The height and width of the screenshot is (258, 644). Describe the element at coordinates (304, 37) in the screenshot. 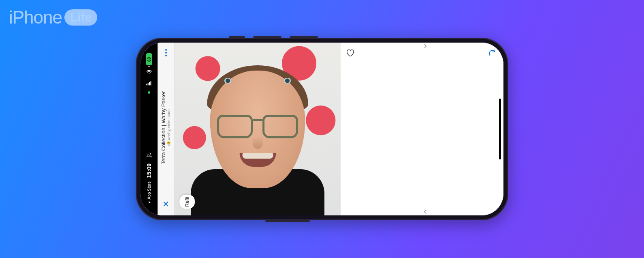

I see `phone-volume-down-button` at that location.